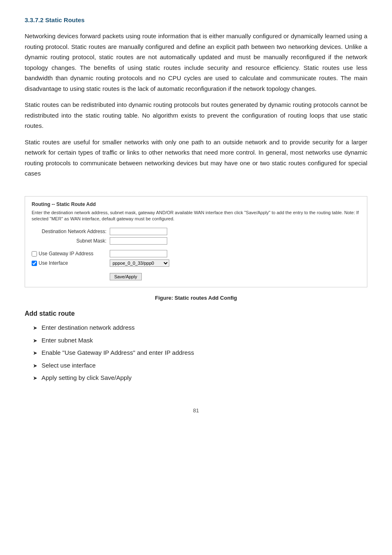  Describe the element at coordinates (35, 263) in the screenshot. I see `interface-checkbox` at that location.